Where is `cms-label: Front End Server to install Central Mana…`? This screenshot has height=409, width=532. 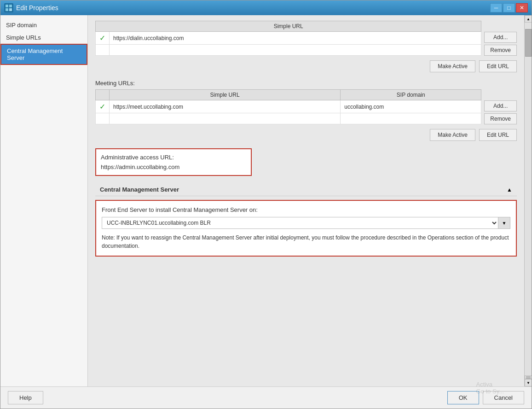
cms-label: Front End Server to install Central Mana… is located at coordinates (306, 210).